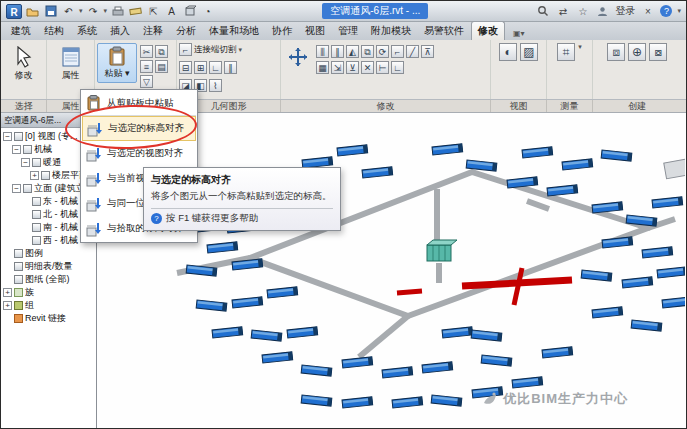 Image resolution: width=687 pixels, height=429 pixels. Describe the element at coordinates (368, 68) in the screenshot. I see `delete-icon: ✕` at that location.